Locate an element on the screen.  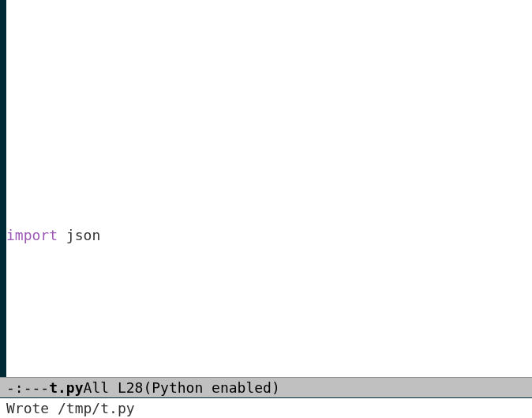
major-mode: (Python enabled) is located at coordinates (212, 387).